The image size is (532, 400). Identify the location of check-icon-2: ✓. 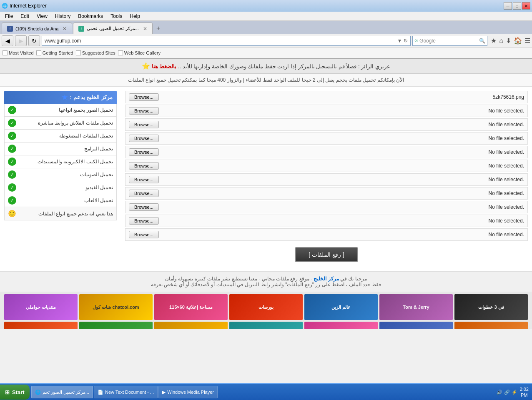
(12, 136).